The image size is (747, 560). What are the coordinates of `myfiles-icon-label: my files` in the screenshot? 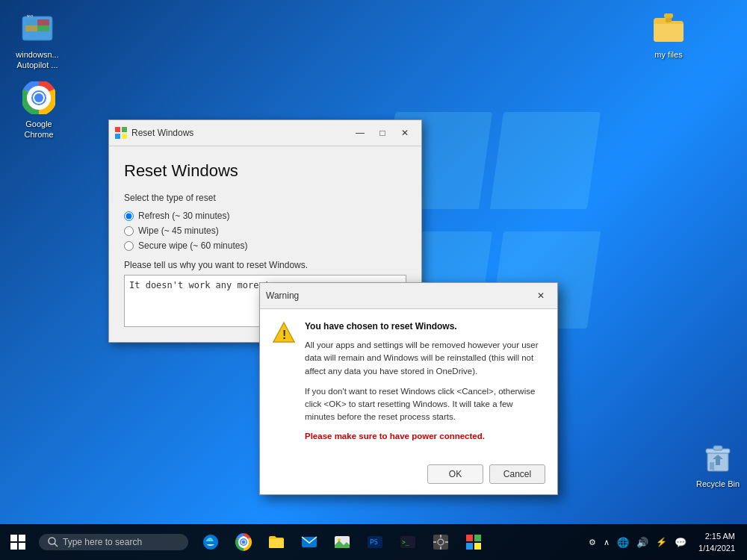 It's located at (668, 55).